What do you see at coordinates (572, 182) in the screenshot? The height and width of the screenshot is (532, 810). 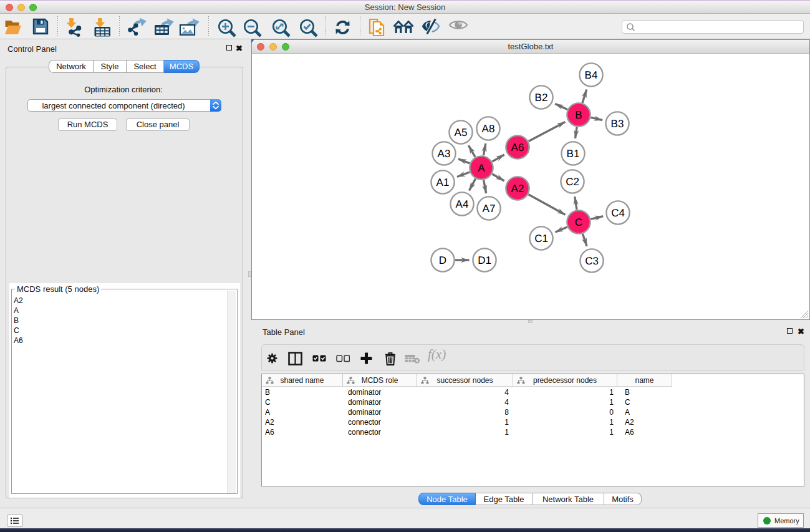 I see `svg-text: C2` at bounding box center [572, 182].